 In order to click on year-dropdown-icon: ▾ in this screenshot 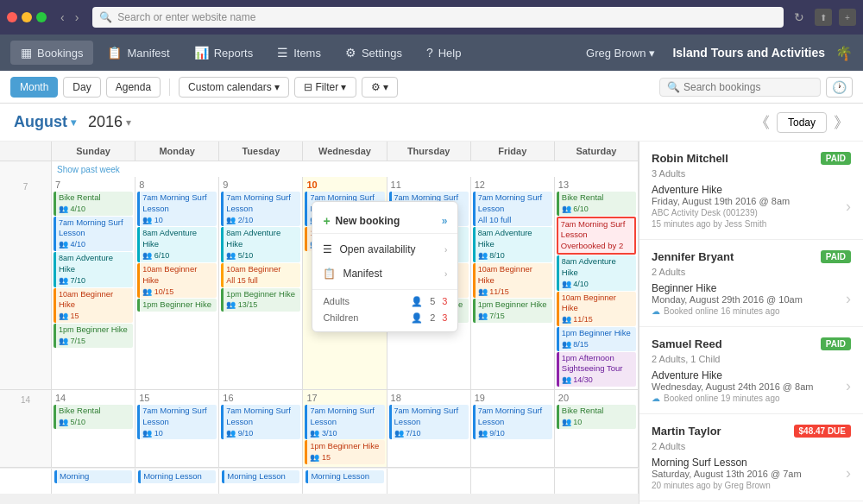, I will do `click(129, 123)`.